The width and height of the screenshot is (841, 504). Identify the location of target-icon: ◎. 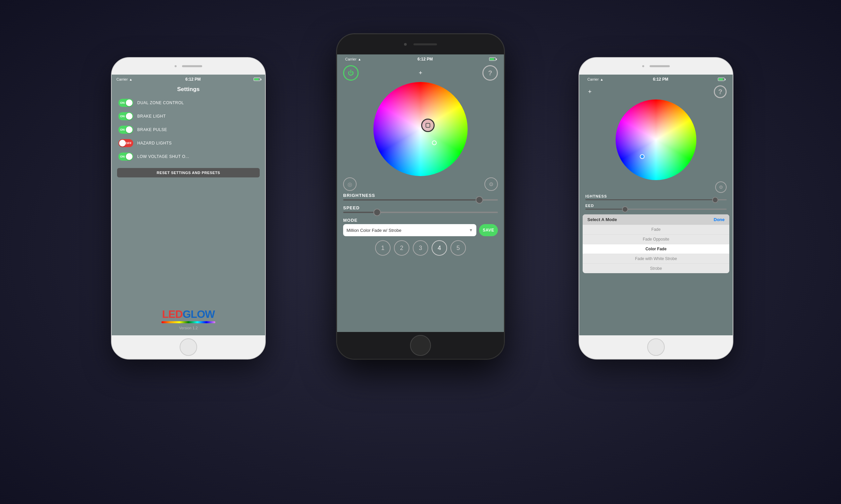
(350, 184).